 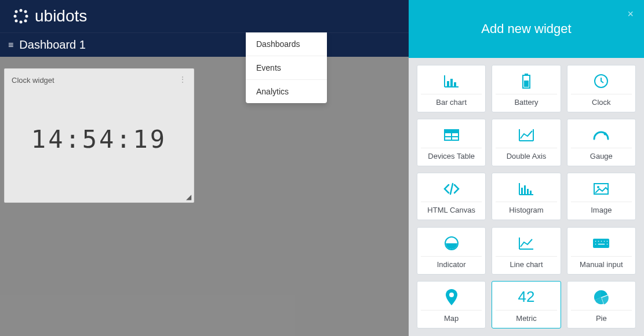 I want to click on widget-label: Line chart, so click(x=526, y=262).